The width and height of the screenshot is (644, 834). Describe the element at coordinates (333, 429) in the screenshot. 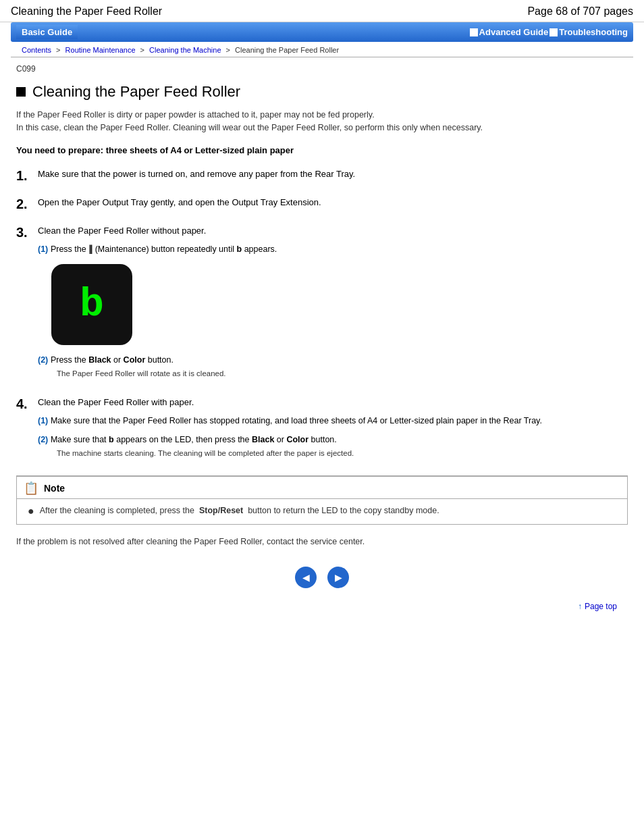

I see `step-4-content: Clean the Paper Feed Roller with paper. …` at that location.